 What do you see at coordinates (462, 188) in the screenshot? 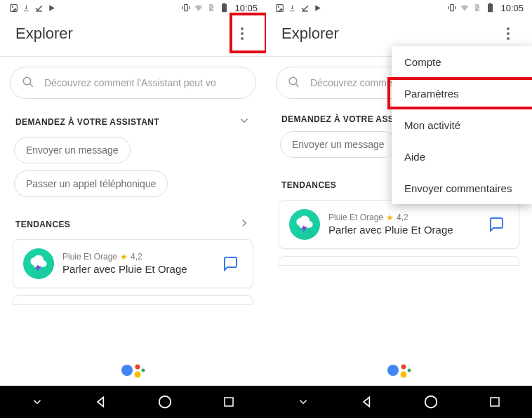
I see `menu-item-feedback: Envoyer commentaires` at bounding box center [462, 188].